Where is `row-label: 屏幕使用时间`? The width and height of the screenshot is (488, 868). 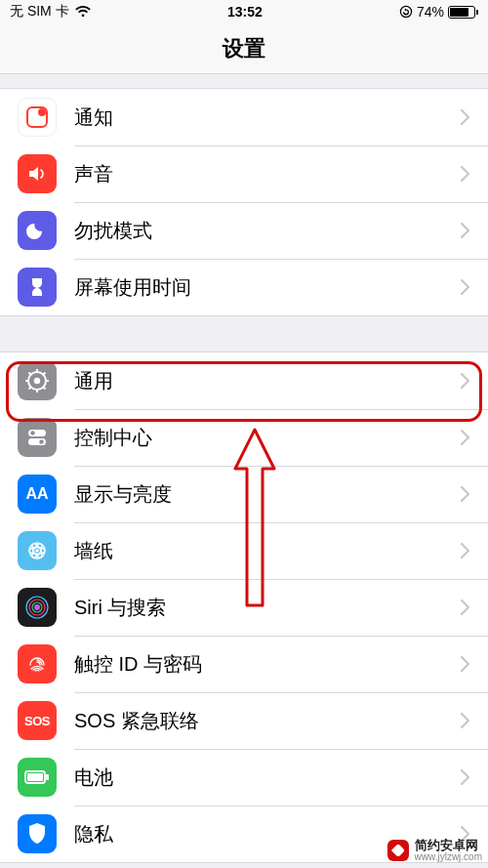 row-label: 屏幕使用时间 is located at coordinates (267, 287).